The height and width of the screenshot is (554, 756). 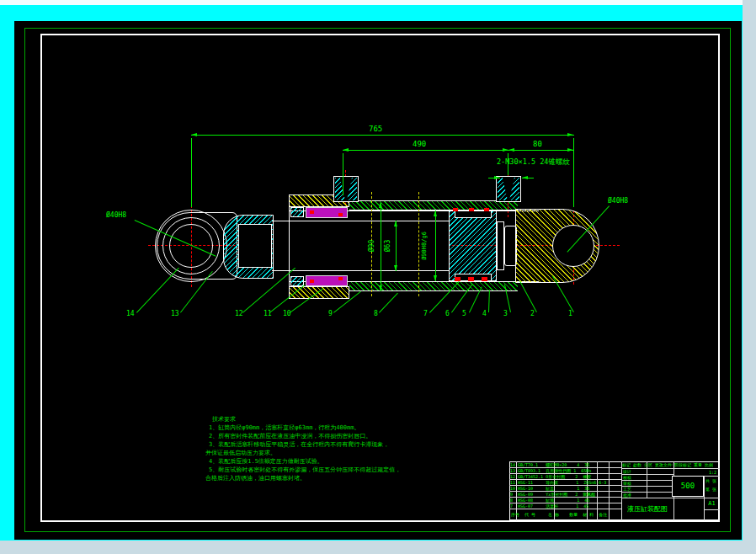 I want to click on dim-fit-arrow-top, so click(x=435, y=214).